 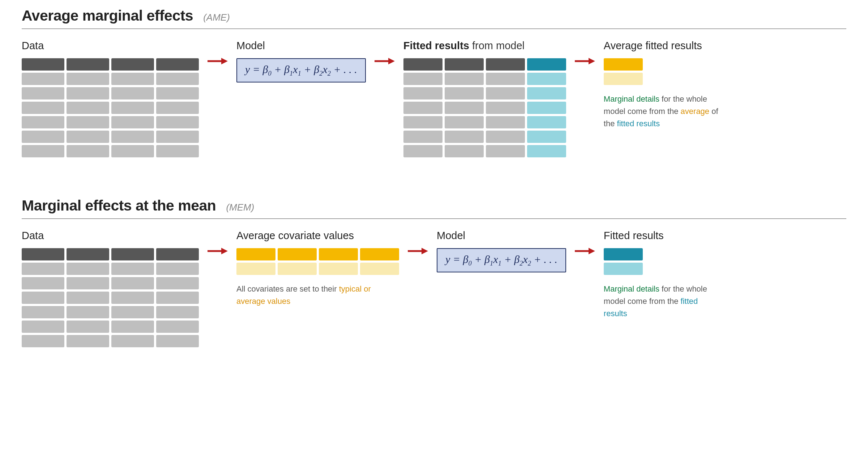 What do you see at coordinates (665, 111) in the screenshot?
I see `ame-caption: Marginal details for the whole model com…` at bounding box center [665, 111].